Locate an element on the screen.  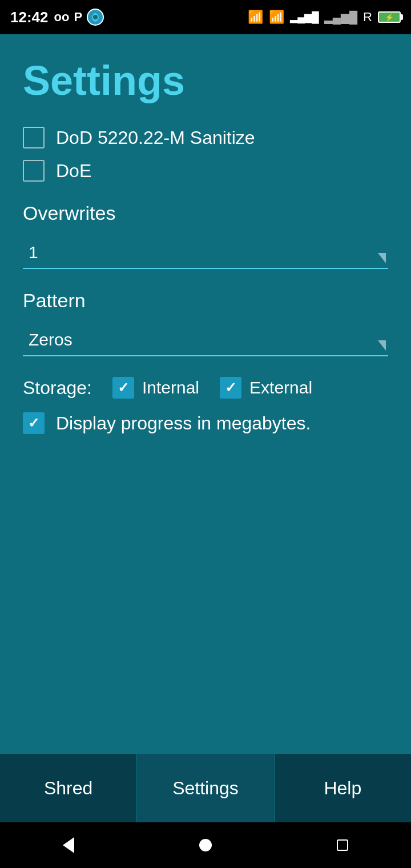
r-label: R is located at coordinates (368, 17).